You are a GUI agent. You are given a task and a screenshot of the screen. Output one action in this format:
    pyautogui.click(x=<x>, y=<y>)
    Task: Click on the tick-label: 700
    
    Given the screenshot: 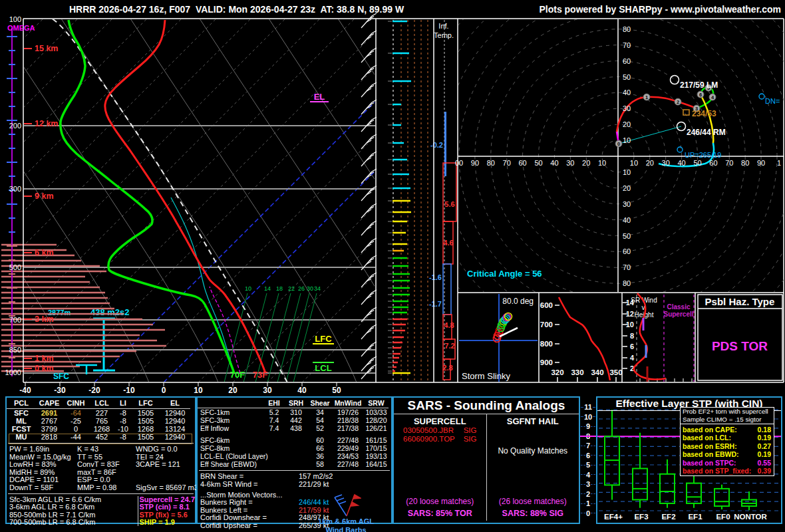 What is the action you would take?
    pyautogui.click(x=15, y=320)
    